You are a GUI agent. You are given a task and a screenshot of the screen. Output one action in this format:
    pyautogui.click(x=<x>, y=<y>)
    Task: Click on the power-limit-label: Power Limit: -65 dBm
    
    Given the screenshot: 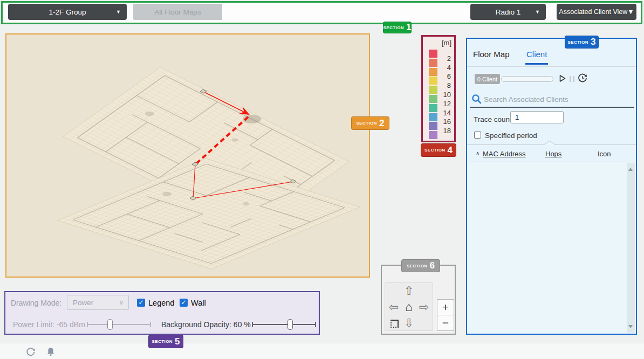 What is the action you would take?
    pyautogui.click(x=49, y=325)
    